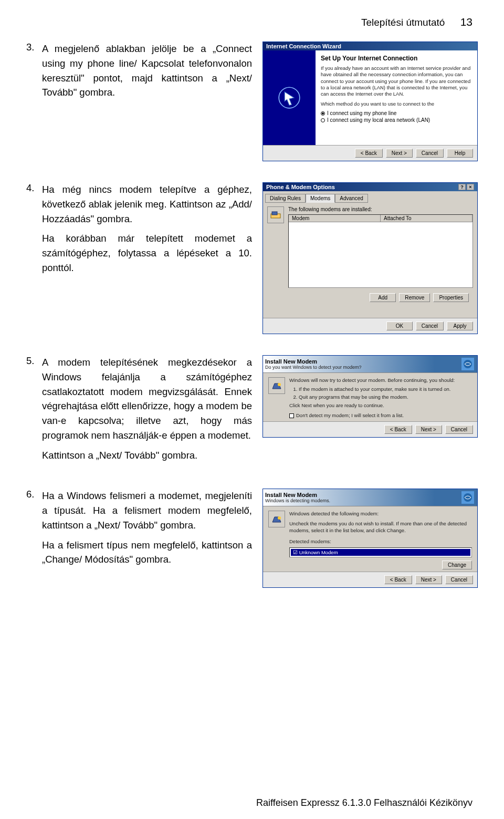 This screenshot has width=504, height=819. I want to click on modem-list: Modem Attached To, so click(381, 251).